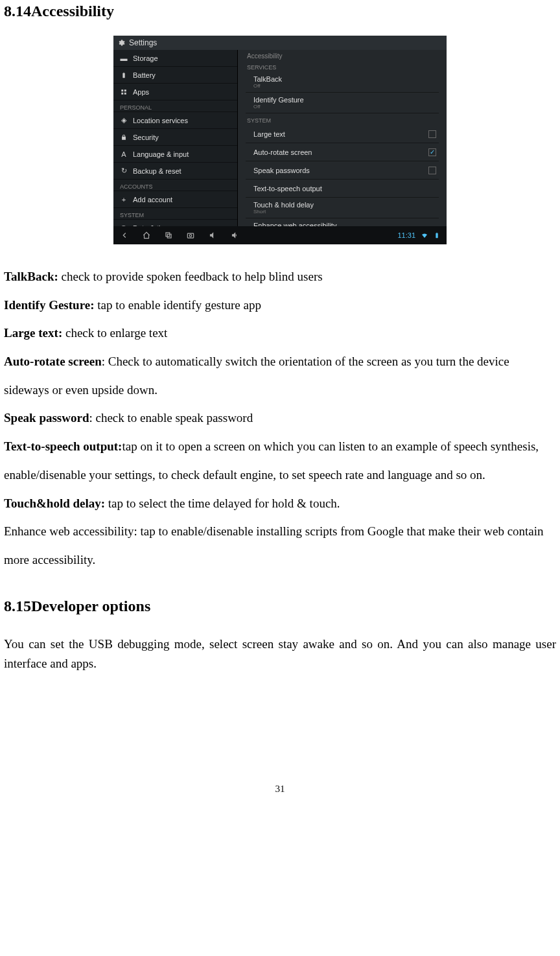 This screenshot has height=956, width=560. Describe the element at coordinates (342, 138) in the screenshot. I see `settings-detail-pane: Accessibility SERVICES TalkBackOff Ident…` at that location.